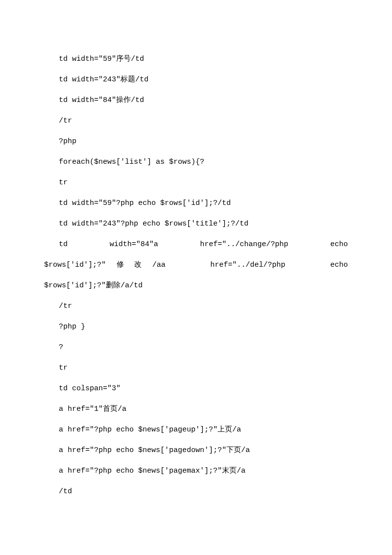  I want to click on code-line: $rows['id'];?"删除/a/td, so click(196, 286).